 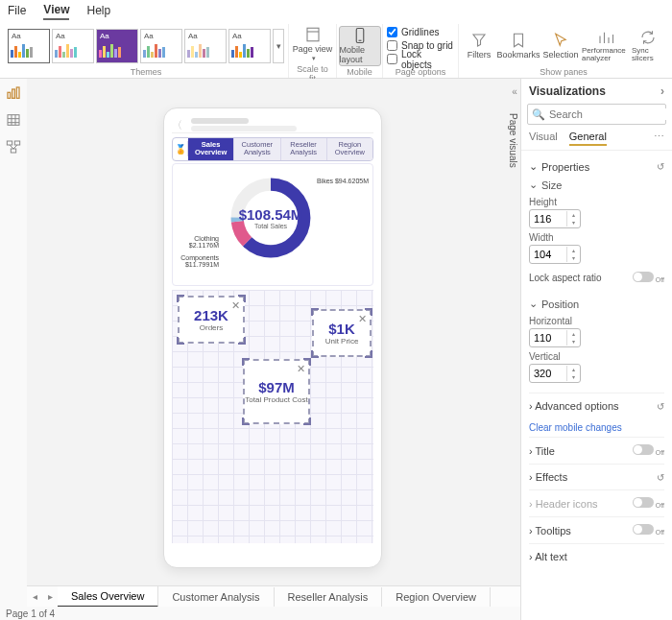 I want to click on theme-swatch-4: Aa, so click(x=161, y=46).